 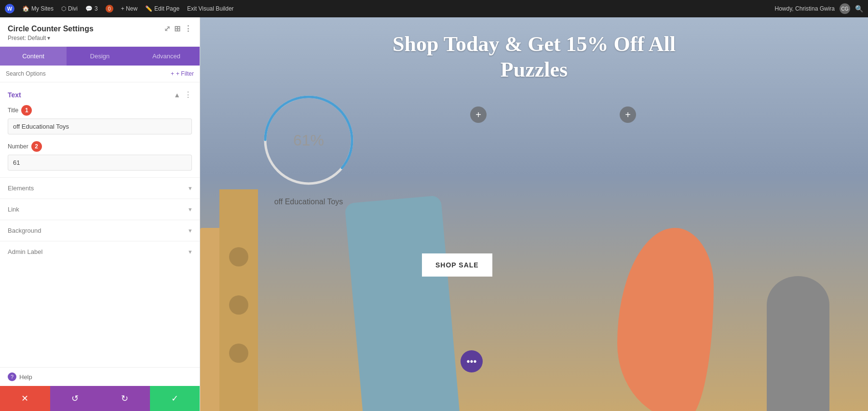 What do you see at coordinates (51, 29) in the screenshot?
I see `panel-title: Circle Counter Settings` at bounding box center [51, 29].